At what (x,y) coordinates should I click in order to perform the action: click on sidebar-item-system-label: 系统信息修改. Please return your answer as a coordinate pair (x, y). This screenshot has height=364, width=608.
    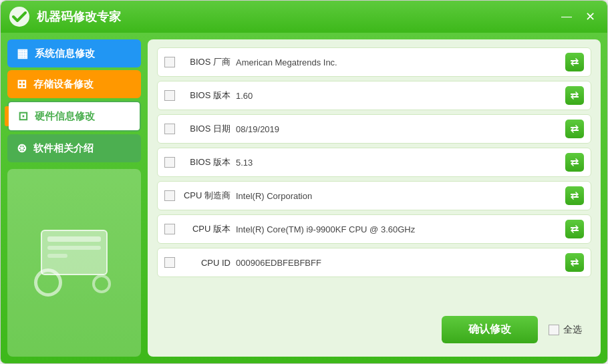
    Looking at the image, I should click on (65, 53).